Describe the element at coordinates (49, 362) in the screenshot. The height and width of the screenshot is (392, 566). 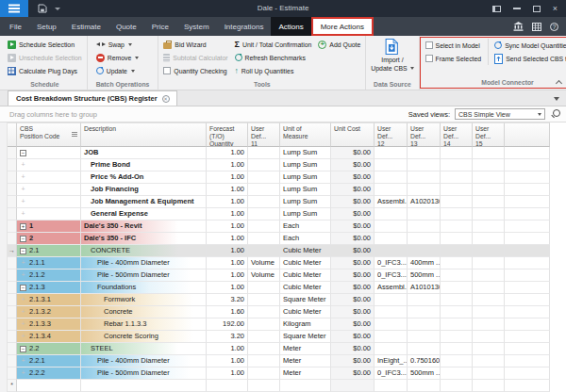
I see `cbs-code-cell: +2.2.1` at that location.